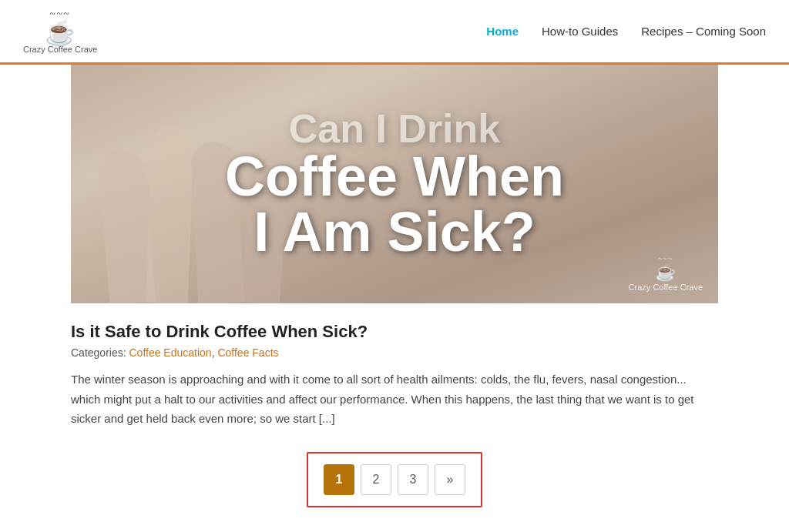  I want to click on hero-text-top: Can I Drink, so click(394, 129).